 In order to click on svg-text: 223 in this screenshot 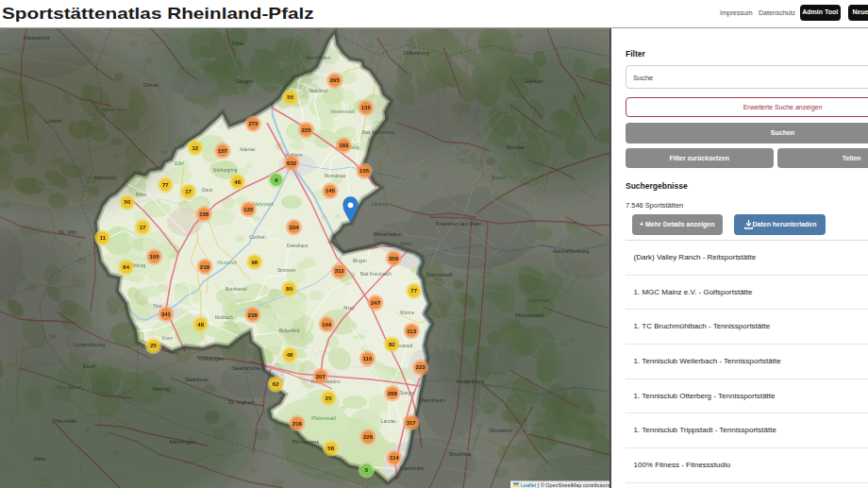, I will do `click(421, 367)`.